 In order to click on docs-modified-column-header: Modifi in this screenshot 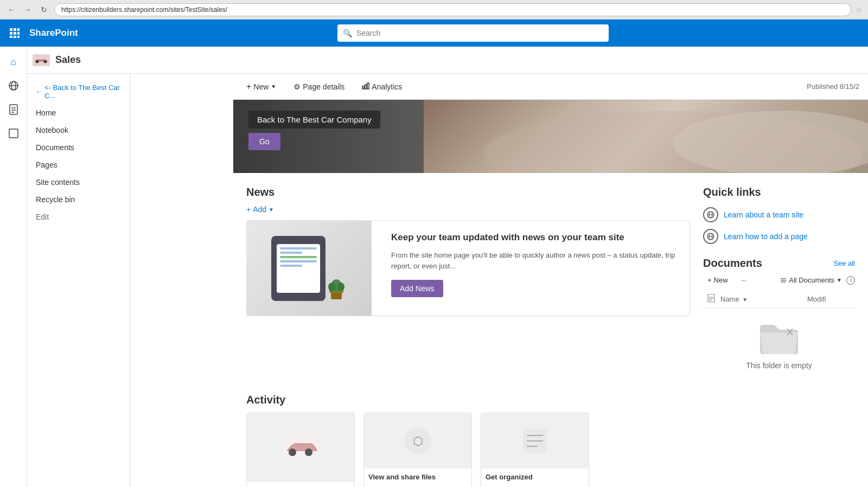, I will do `click(829, 299)`.